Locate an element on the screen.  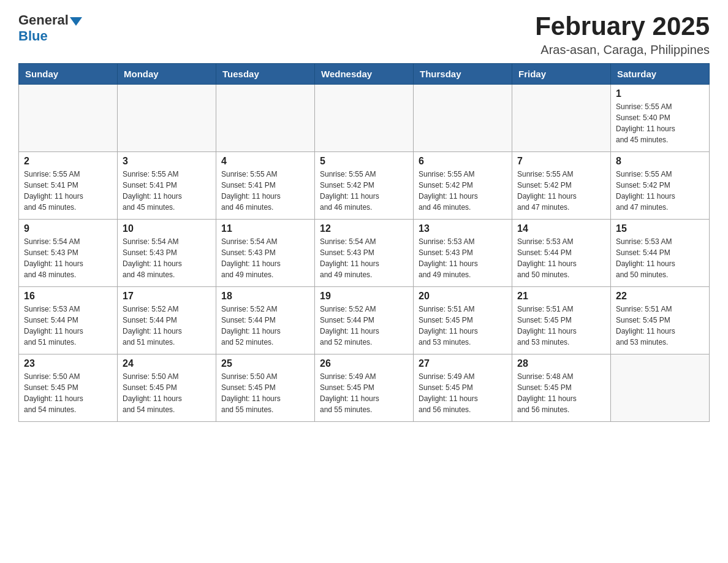
day-number: 2 is located at coordinates (68, 161).